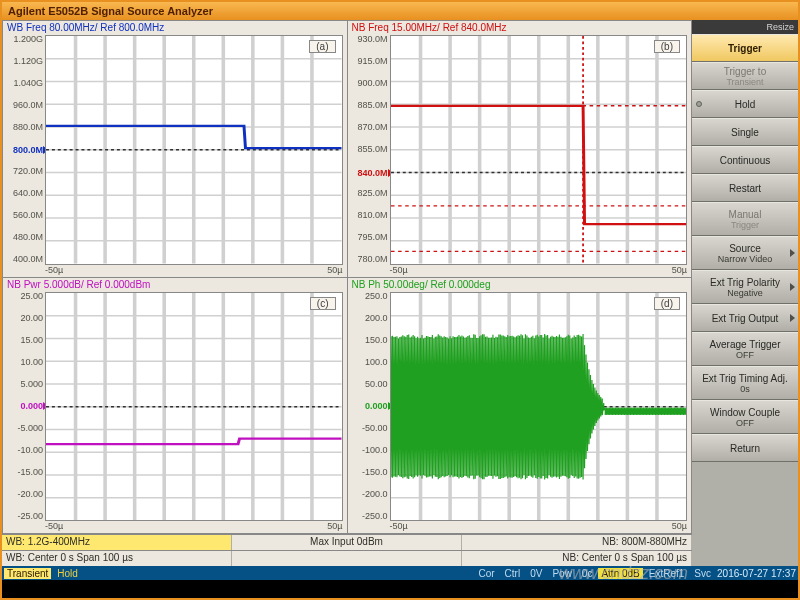 This screenshot has height=600, width=800. Describe the element at coordinates (539, 150) in the screenshot. I see `plot-area: (b)` at that location.